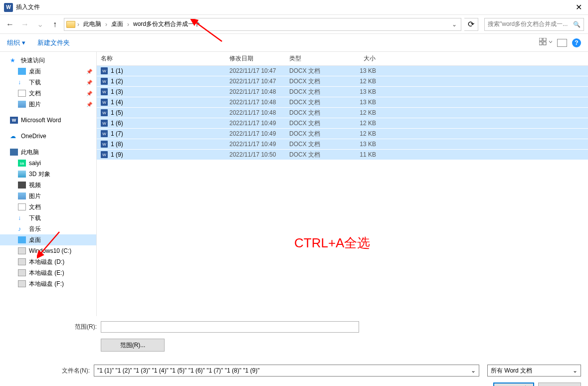 This screenshot has height=386, width=588. Describe the element at coordinates (92, 24) in the screenshot. I see `crumb-thispc: 此电脑` at that location.